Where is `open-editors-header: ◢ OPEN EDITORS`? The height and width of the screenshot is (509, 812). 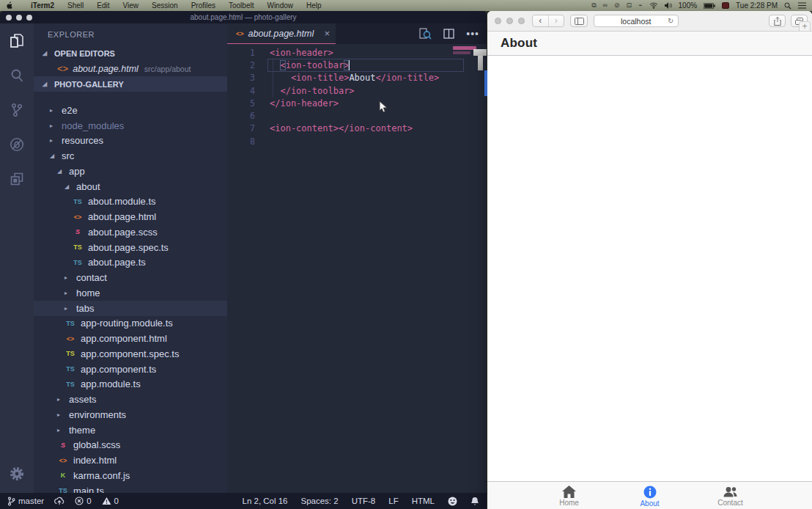 open-editors-header: ◢ OPEN EDITORS is located at coordinates (130, 53).